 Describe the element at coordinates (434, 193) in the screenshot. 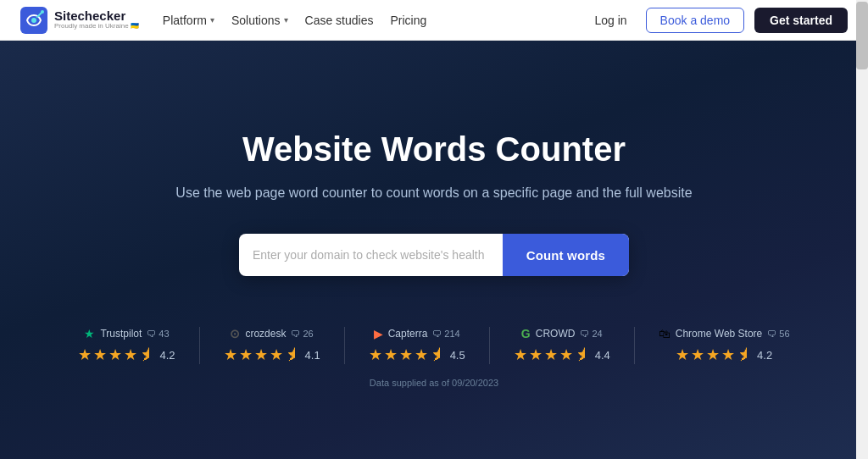

I see `hero-subtitle: Use the web page word counter to count w…` at that location.